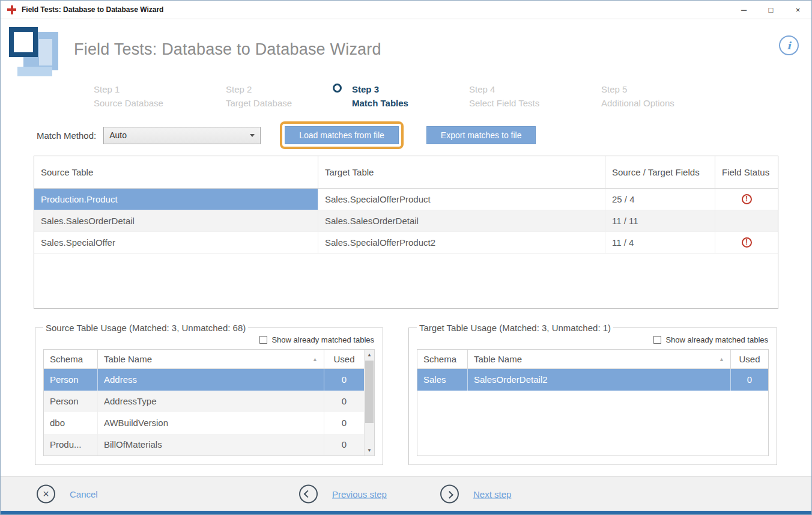 The width and height of the screenshot is (812, 515). What do you see at coordinates (71, 423) in the screenshot?
I see `schema-cell: dbo` at bounding box center [71, 423].